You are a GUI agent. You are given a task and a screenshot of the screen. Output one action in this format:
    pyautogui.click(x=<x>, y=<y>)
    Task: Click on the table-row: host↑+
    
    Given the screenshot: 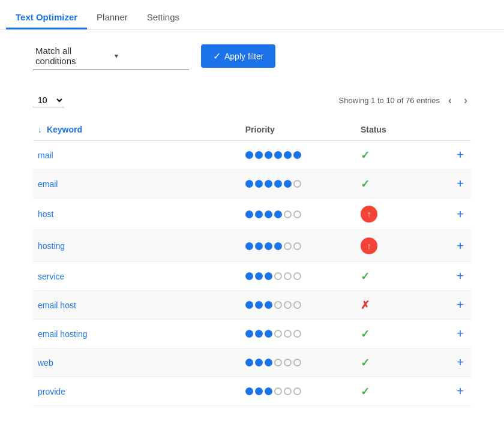 What is the action you would take?
    pyautogui.click(x=252, y=215)
    